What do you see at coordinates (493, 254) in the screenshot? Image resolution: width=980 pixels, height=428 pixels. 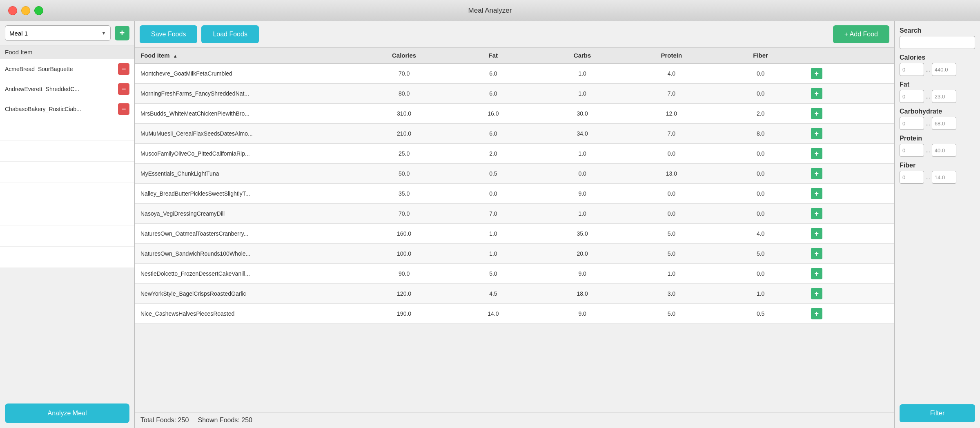 I see `fat-cell-9: 1.0` at bounding box center [493, 254].